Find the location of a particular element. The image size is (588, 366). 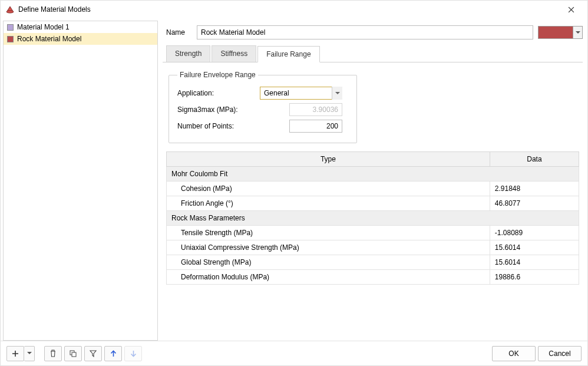

move-down-button is located at coordinates (133, 354).